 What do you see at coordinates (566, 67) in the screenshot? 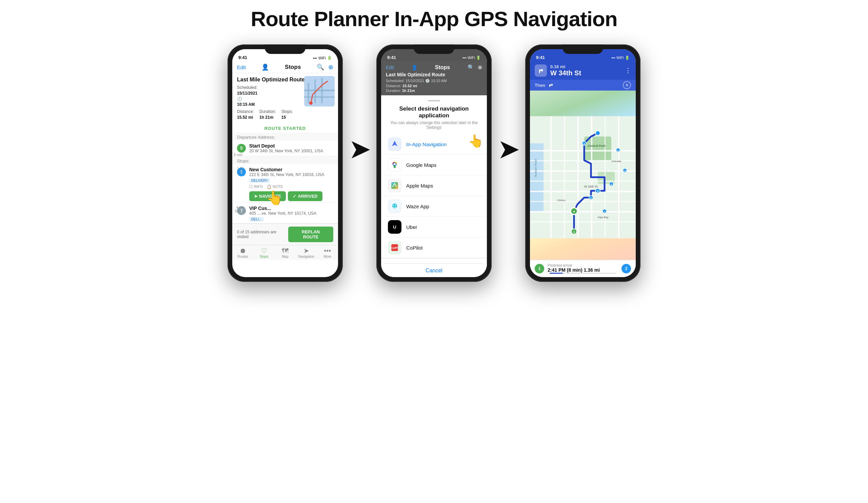
I see `nav-distance: 0.16 mi` at bounding box center [566, 67].